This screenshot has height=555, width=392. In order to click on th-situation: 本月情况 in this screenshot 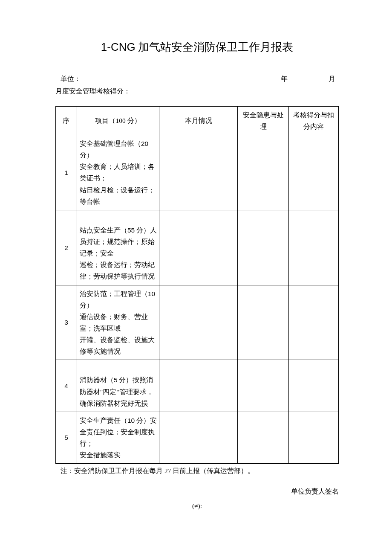, I will do `click(199, 120)`.